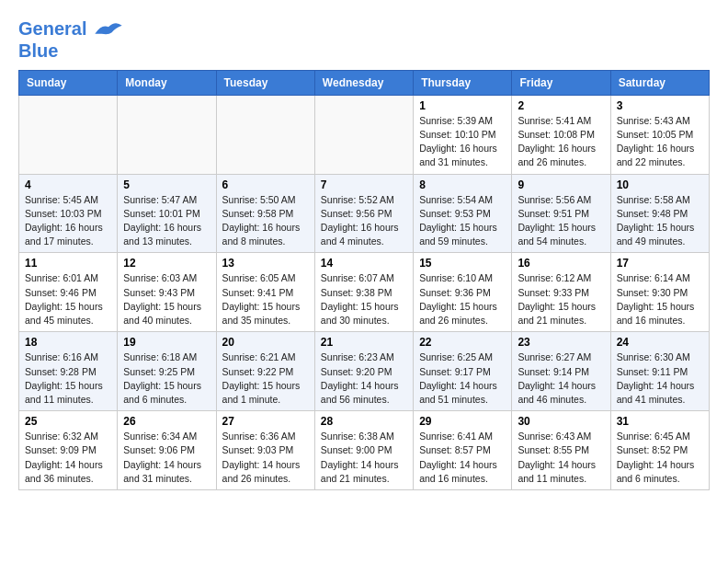 The image size is (728, 563). I want to click on logo-text: General, so click(70, 29).